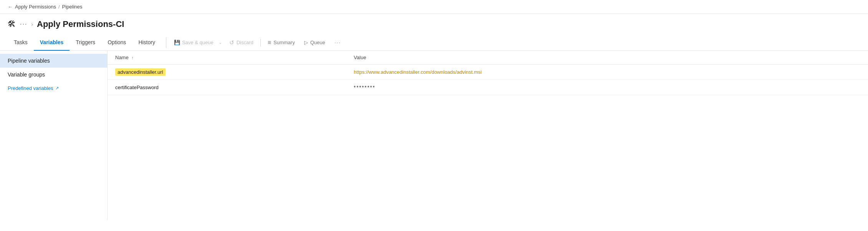 Image resolution: width=868 pixels, height=231 pixels. I want to click on more-icon: ···, so click(338, 42).